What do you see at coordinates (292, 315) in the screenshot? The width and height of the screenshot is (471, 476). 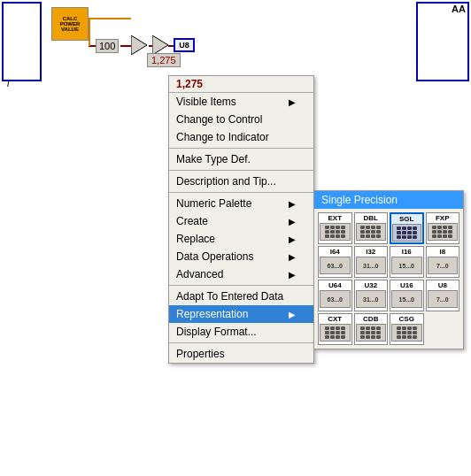 I see `arrow-icon-7: ▶` at bounding box center [292, 315].